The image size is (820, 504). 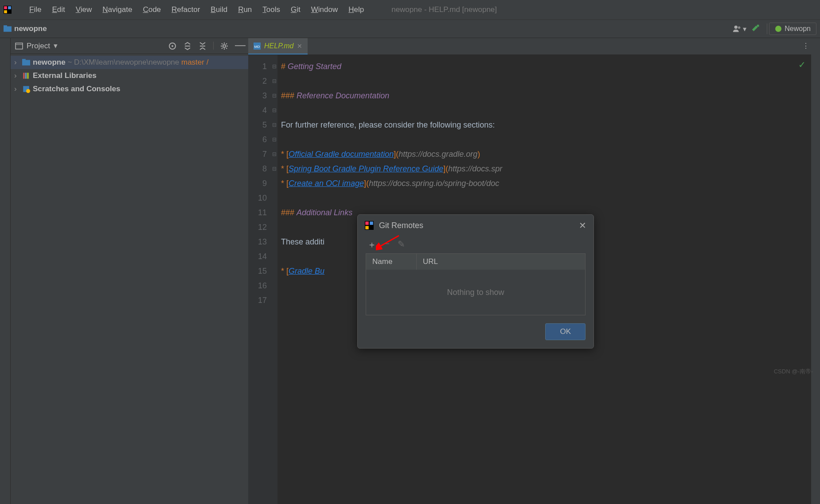 What do you see at coordinates (59, 10) in the screenshot?
I see `menu-edit: Edit` at bounding box center [59, 10].